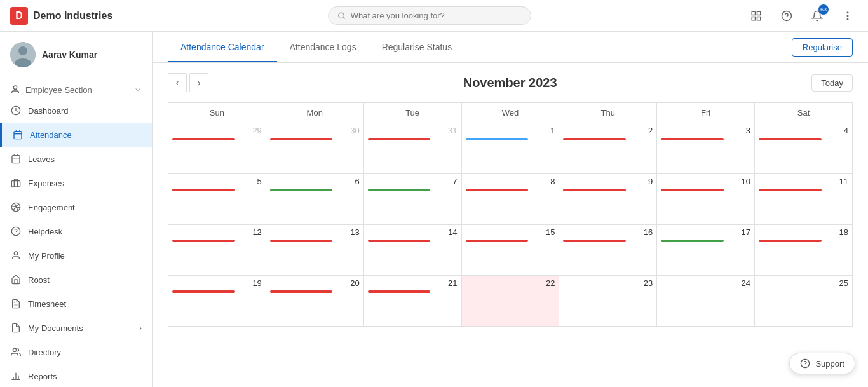  I want to click on today-button: Today, so click(832, 83).